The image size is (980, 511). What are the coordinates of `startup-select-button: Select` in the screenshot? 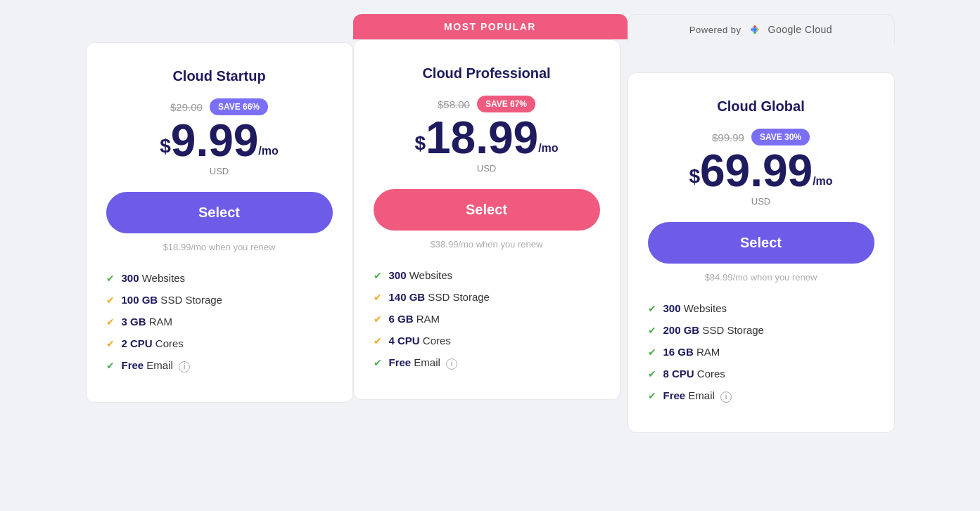 It's located at (219, 212).